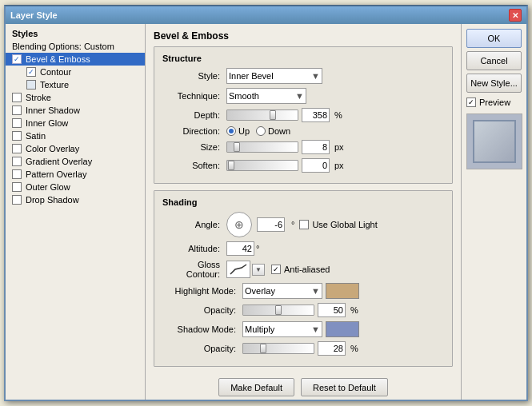 This screenshot has height=406, width=532. I want to click on close-button: ✕, so click(515, 15).